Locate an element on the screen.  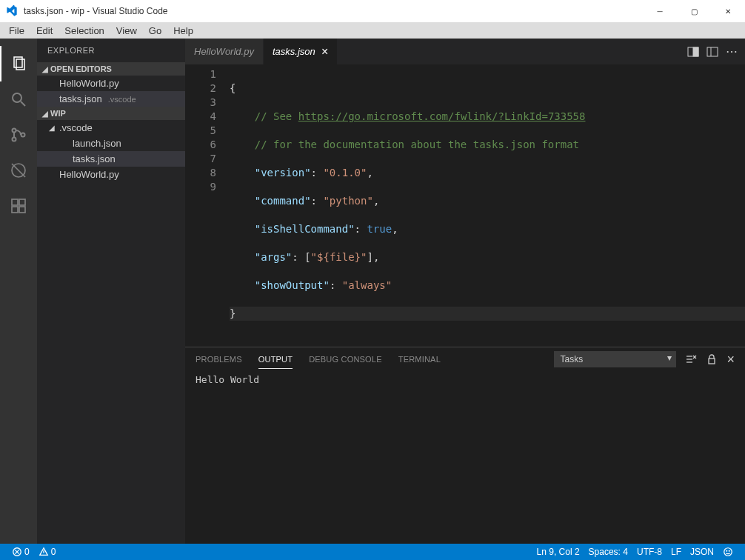
minimize-button: ─ is located at coordinates (660, 11).